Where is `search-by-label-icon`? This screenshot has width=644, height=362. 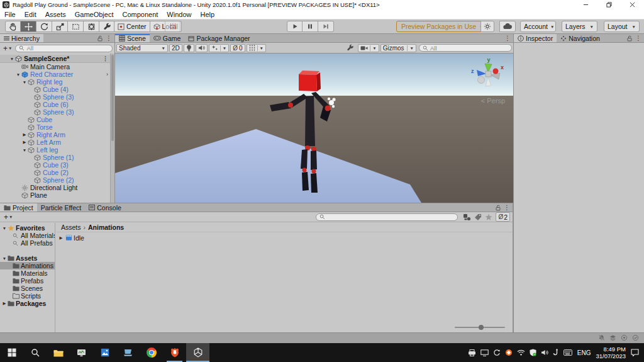
search-by-label-icon is located at coordinates (478, 217).